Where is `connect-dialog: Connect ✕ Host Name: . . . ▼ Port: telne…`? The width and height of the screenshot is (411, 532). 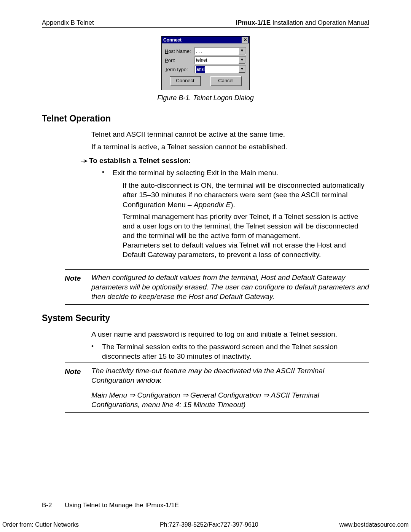
connect-dialog: Connect ✕ Host Name: . . . ▼ Port: telne… is located at coordinates (206, 63).